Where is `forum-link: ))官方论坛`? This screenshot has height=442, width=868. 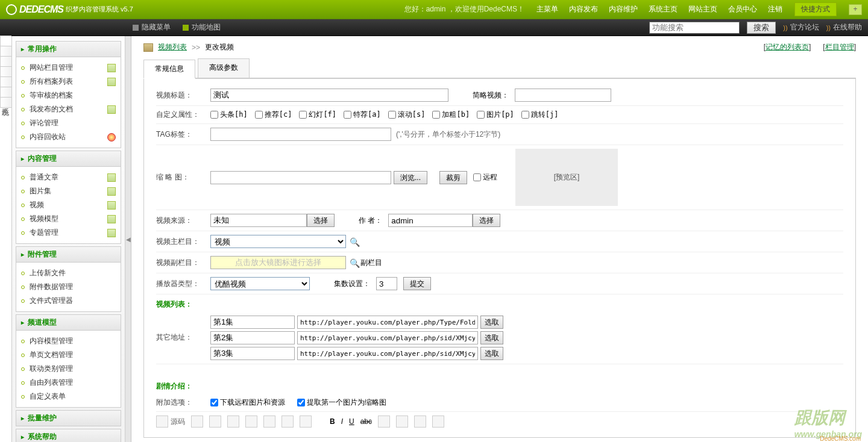 forum-link: ))官方论坛 is located at coordinates (800, 28).